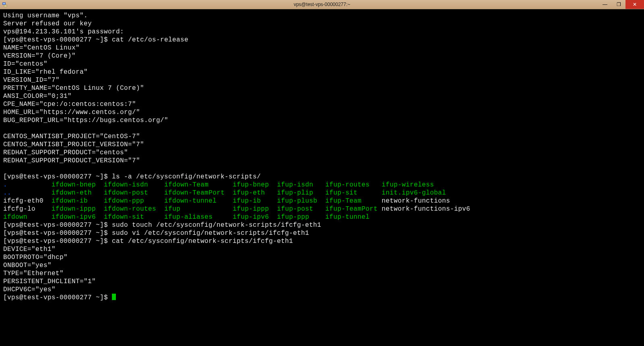 This screenshot has width=644, height=346. Describe the element at coordinates (619, 4) in the screenshot. I see `maximize-icon: ❐` at that location.